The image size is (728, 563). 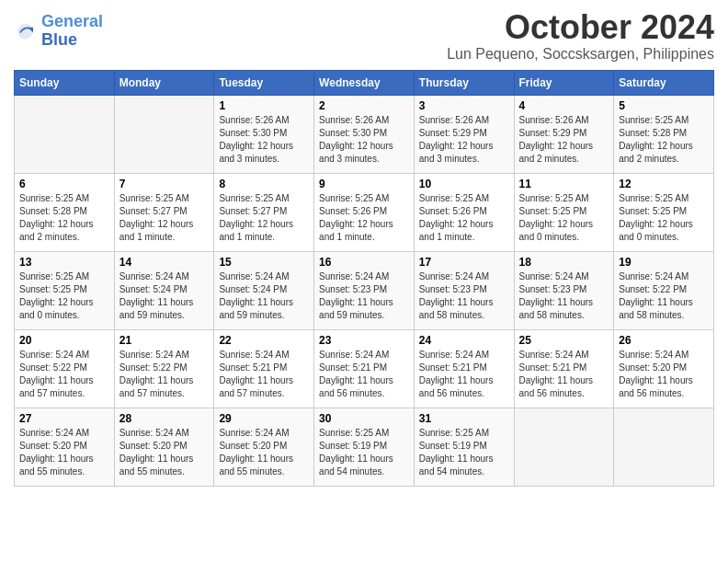 I want to click on header-monday: Monday, so click(x=164, y=83).